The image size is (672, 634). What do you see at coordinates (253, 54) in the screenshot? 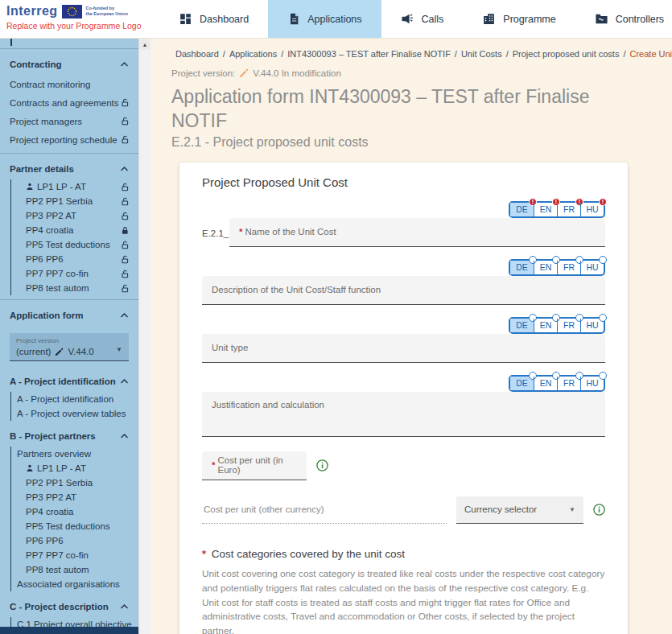
I see `breadcrumb-applications: Applications` at bounding box center [253, 54].